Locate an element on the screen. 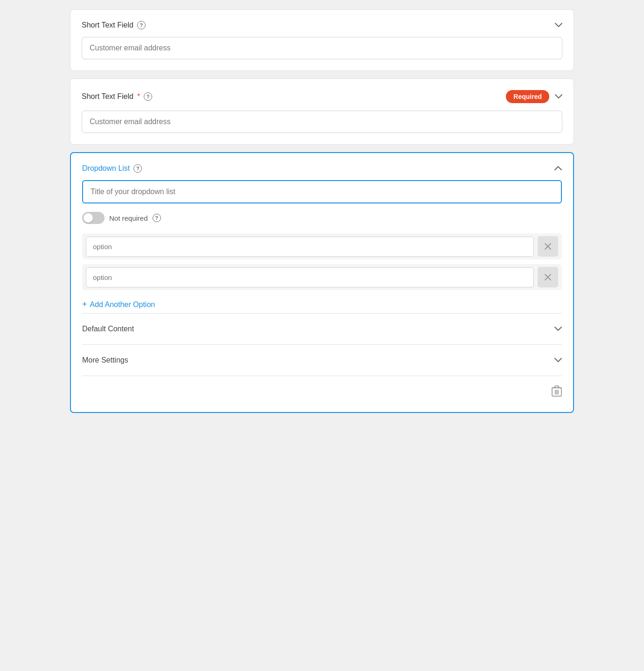  card3-title-group: Dropdown List ? is located at coordinates (112, 168).